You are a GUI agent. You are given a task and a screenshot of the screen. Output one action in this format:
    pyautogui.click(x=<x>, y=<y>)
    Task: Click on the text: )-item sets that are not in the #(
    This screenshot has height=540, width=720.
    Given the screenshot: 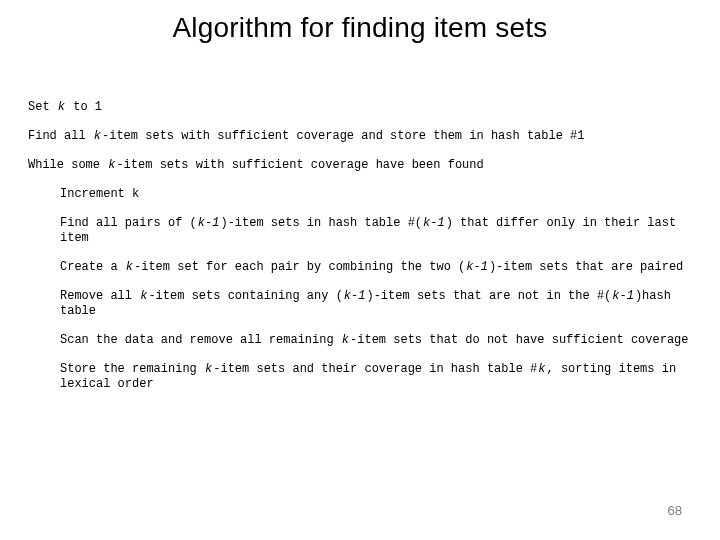 What is the action you would take?
    pyautogui.click(x=488, y=296)
    